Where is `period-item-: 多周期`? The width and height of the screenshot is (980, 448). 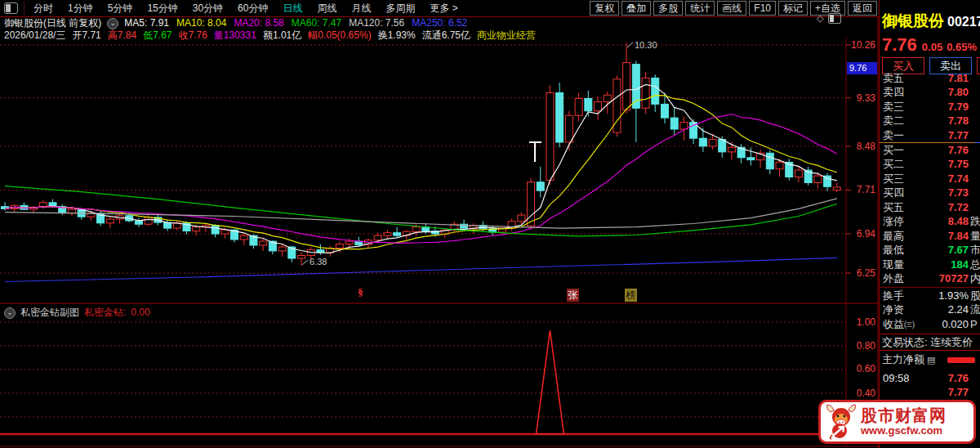
period-item-: 多周期 is located at coordinates (400, 8).